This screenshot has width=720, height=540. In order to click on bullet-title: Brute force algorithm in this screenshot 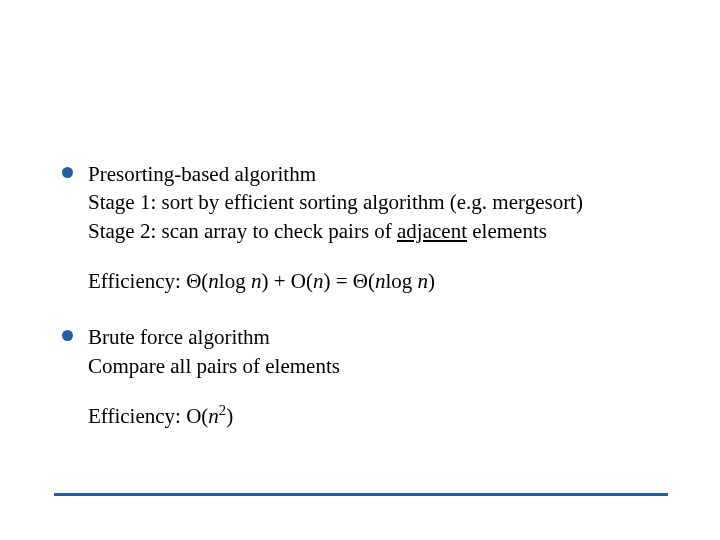, I will do `click(384, 337)`.